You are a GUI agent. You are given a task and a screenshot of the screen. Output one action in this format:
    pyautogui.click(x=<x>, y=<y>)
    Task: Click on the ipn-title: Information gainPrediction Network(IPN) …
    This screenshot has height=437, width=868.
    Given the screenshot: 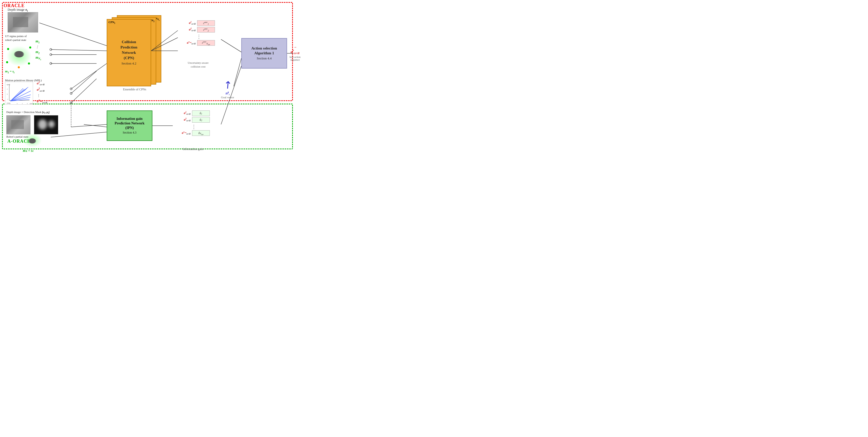 What is the action you would take?
    pyautogui.click(x=129, y=126)
    